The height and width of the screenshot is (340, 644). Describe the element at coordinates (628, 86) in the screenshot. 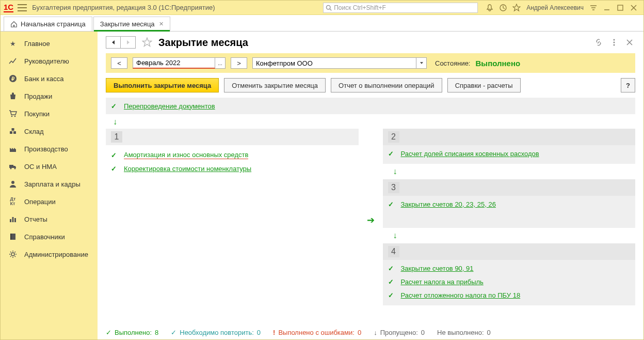

I see `btn-label: ?` at that location.